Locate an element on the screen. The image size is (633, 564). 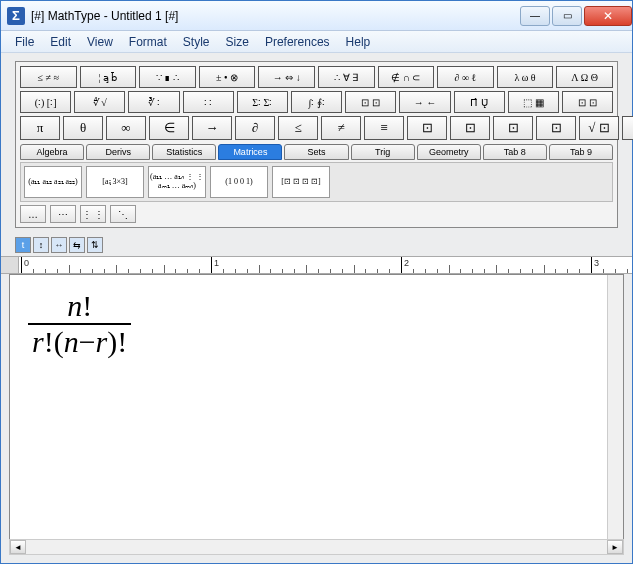
sym-infty: ∞ is located at coordinates (126, 128).